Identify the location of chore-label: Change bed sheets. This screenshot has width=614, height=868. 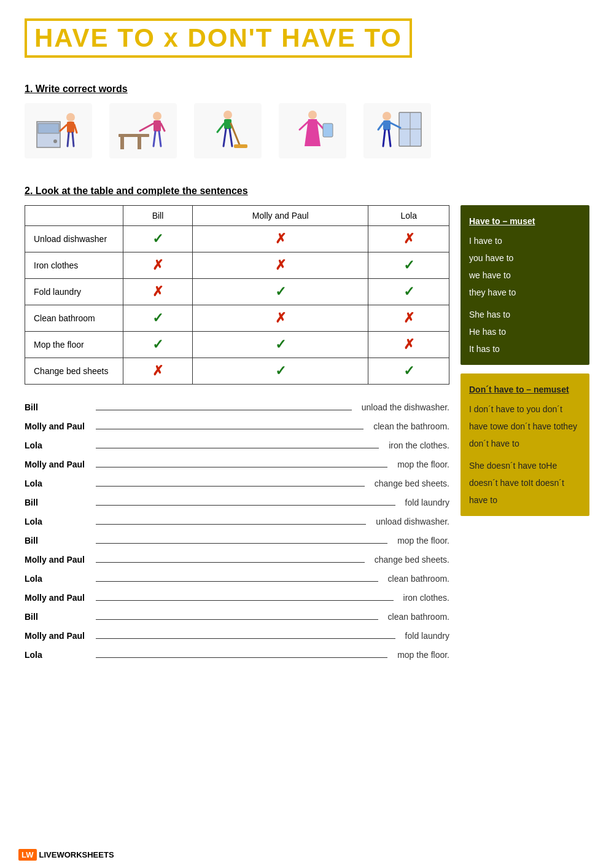
(74, 371).